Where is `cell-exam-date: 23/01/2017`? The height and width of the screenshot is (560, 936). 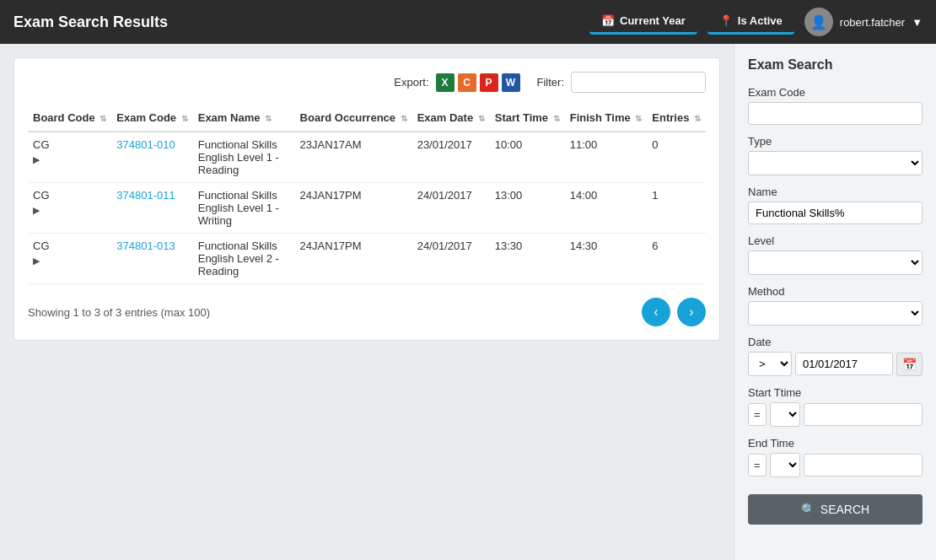
cell-exam-date: 23/01/2017 is located at coordinates (451, 157).